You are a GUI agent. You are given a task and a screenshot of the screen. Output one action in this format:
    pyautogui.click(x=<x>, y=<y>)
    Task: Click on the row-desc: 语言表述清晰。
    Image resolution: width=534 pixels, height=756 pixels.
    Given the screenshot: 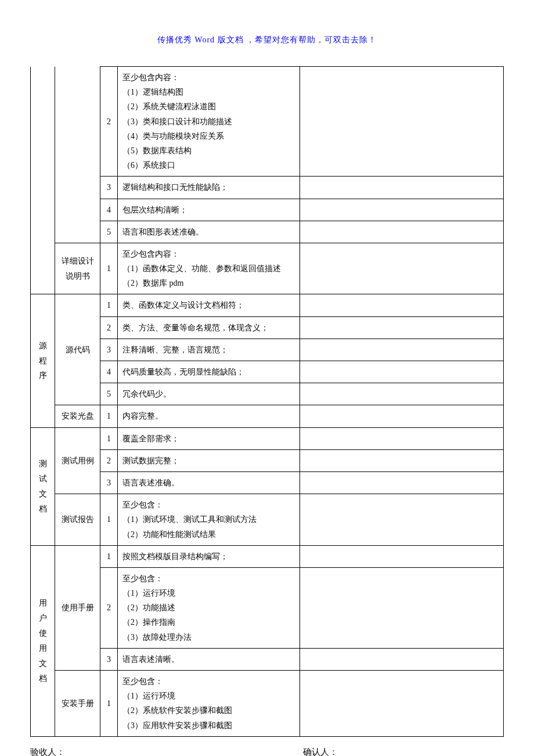 What is the action you would take?
    pyautogui.click(x=209, y=659)
    